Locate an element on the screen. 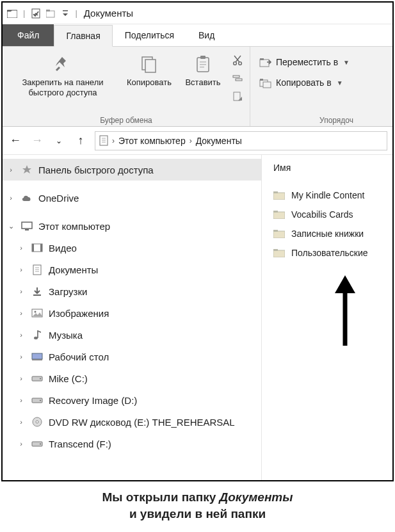 This screenshot has height=532, width=395. paste-button: Вставить is located at coordinates (203, 69).